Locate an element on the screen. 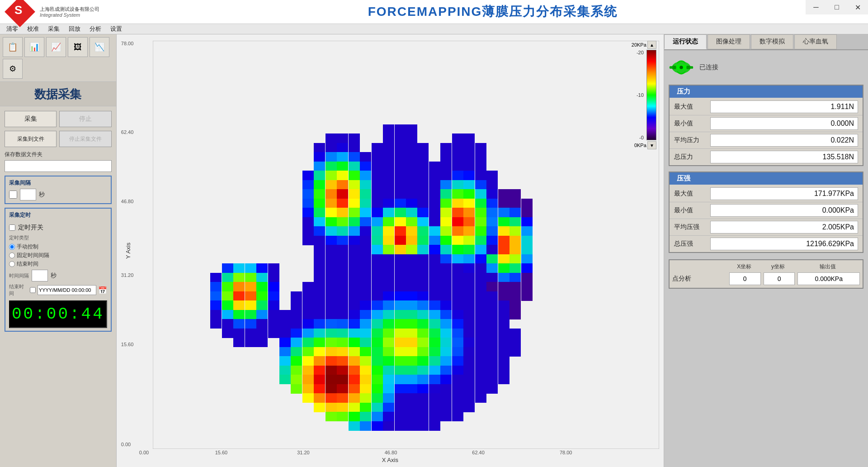 This screenshot has height=467, width=868. pressure-total-row: 总压力 135.518N is located at coordinates (766, 157).